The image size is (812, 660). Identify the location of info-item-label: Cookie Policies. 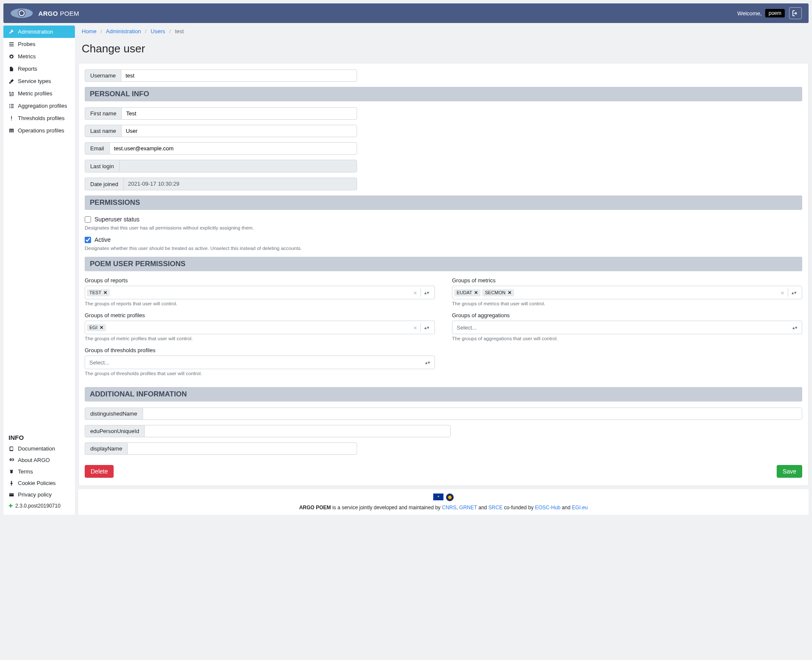
(37, 483).